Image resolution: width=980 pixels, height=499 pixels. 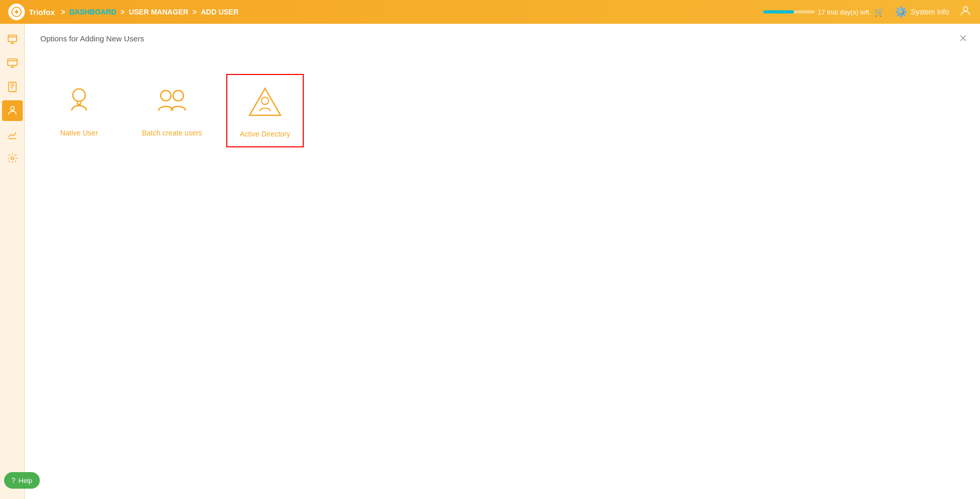 I want to click on active-directory-label: Active Directory, so click(x=265, y=134).